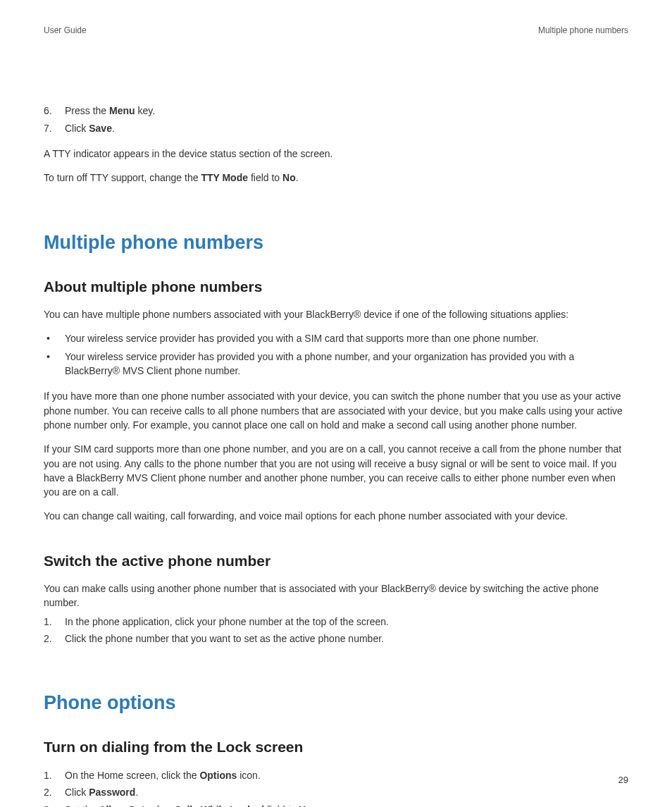 The height and width of the screenshot is (807, 672). I want to click on step-6: Press the Menu key., so click(347, 111).